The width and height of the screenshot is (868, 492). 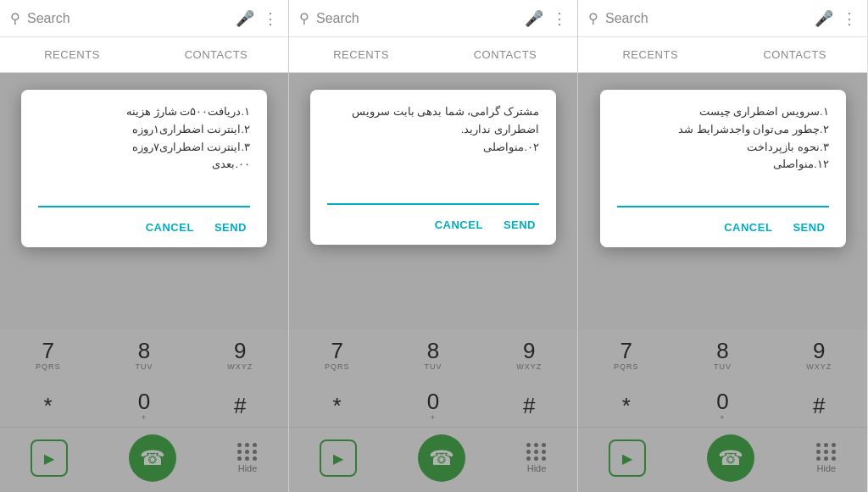 I want to click on dialog: ۱.سرویس اضطراری چیست ۲.چطور می‌توان واجد…, so click(x=723, y=169).